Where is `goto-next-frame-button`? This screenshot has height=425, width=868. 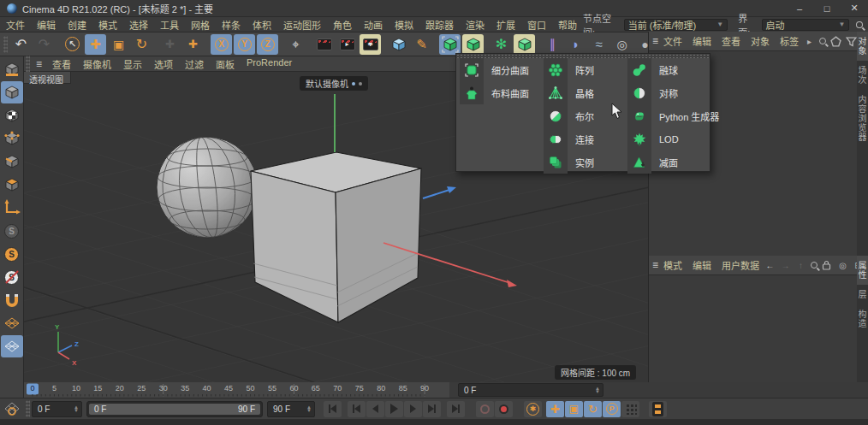
goto-next-frame-button is located at coordinates (413, 409).